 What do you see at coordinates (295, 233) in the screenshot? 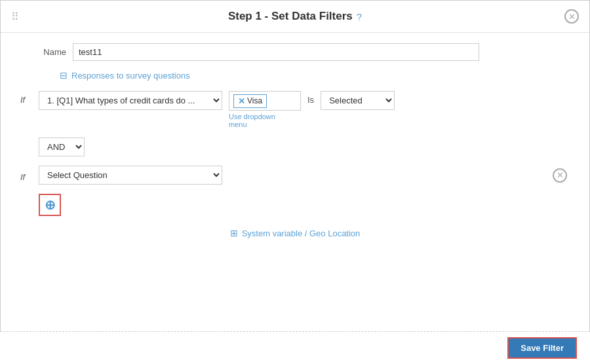
I see `system-section-toggle: ⊞ System variable / Geo Location` at bounding box center [295, 233].